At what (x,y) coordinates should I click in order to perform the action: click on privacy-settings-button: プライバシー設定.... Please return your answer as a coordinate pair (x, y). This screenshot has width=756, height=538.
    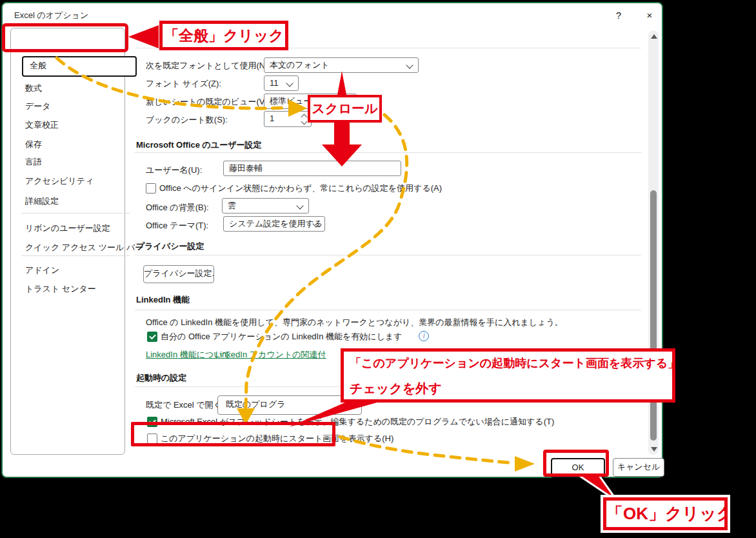
    Looking at the image, I should click on (179, 274).